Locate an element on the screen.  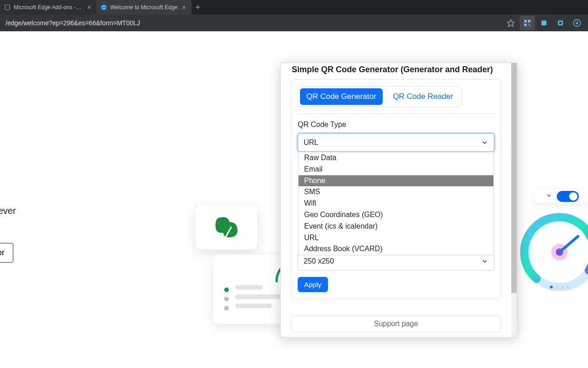
dropdown-option: Raw Data is located at coordinates (396, 158).